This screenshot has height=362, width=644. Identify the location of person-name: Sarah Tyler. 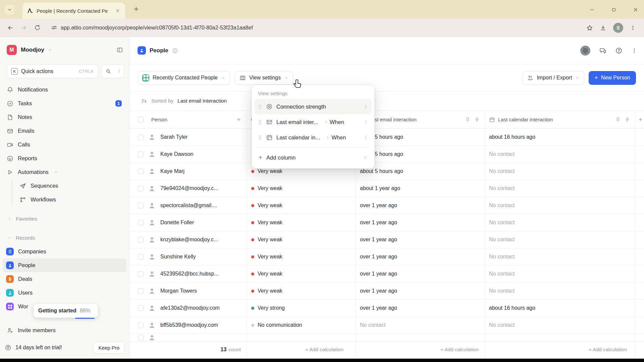
(174, 137).